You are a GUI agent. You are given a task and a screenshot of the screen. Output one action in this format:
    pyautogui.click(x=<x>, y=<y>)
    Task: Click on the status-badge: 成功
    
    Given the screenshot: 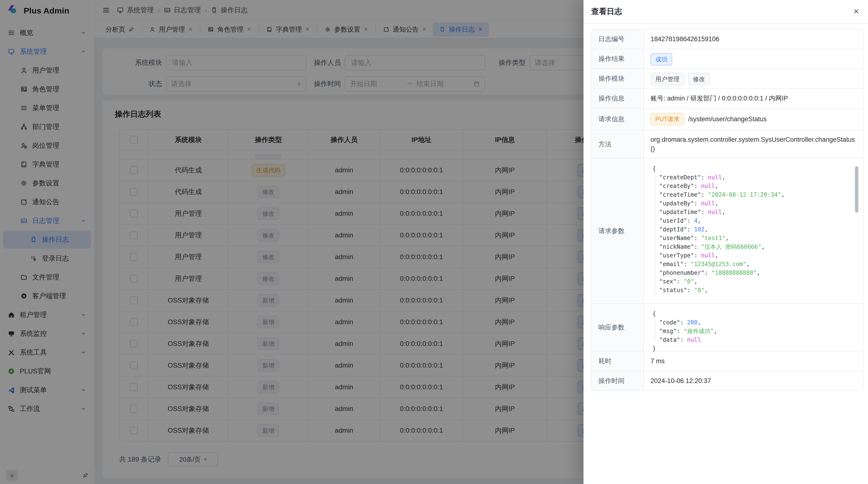 What is the action you would take?
    pyautogui.click(x=661, y=59)
    